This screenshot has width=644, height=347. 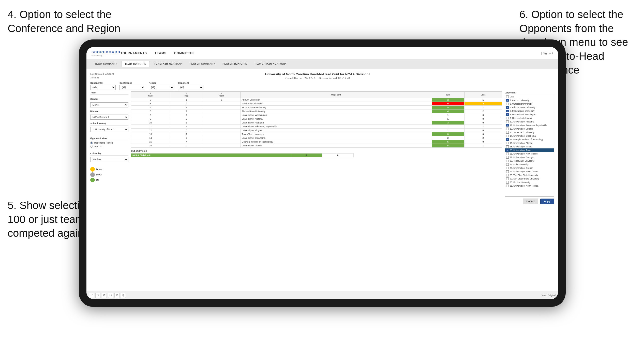 What do you see at coordinates (109, 117) in the screenshot?
I see `division-select: NCAA Division I` at bounding box center [109, 117].